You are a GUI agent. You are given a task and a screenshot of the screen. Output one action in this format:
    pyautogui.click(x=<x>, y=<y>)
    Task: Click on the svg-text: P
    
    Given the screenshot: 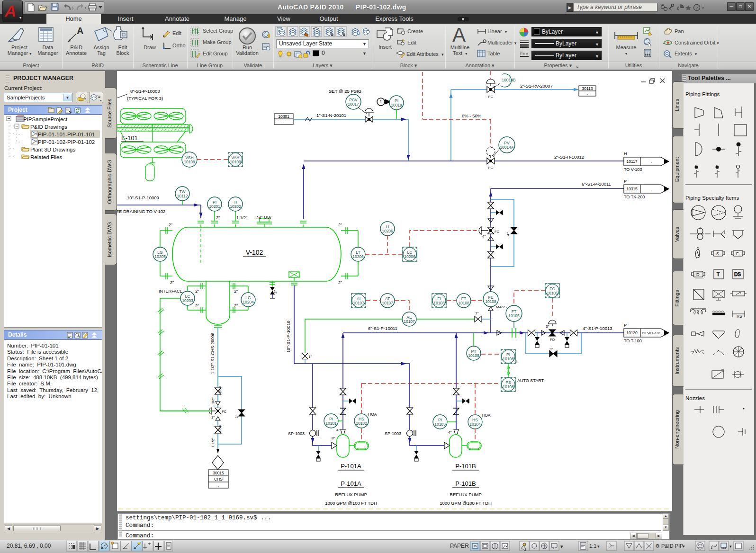 What is the action you would take?
    pyautogui.click(x=625, y=181)
    